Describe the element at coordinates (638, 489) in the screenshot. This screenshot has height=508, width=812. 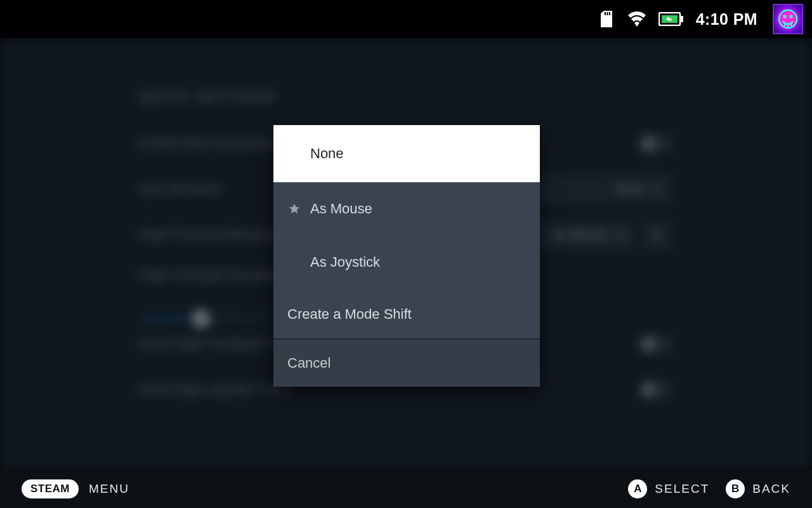
I see `a-button-icon: A` at that location.